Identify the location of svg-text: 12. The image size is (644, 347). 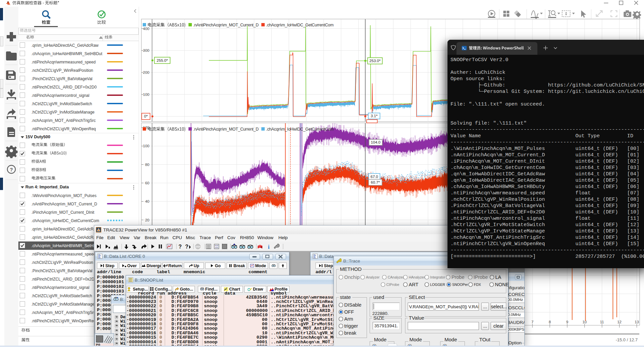
(620, 322).